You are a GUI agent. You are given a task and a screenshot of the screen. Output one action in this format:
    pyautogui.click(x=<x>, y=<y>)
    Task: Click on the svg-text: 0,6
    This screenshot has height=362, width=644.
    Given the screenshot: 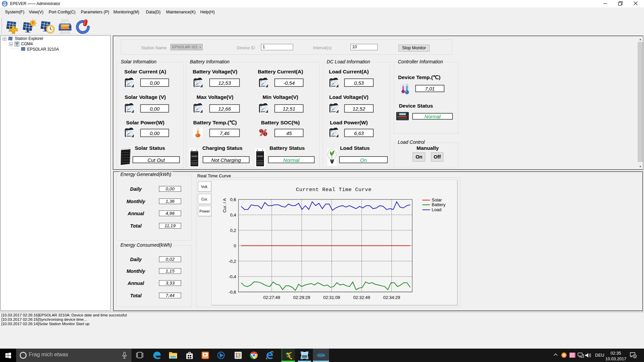 What is the action you would take?
    pyautogui.click(x=233, y=200)
    